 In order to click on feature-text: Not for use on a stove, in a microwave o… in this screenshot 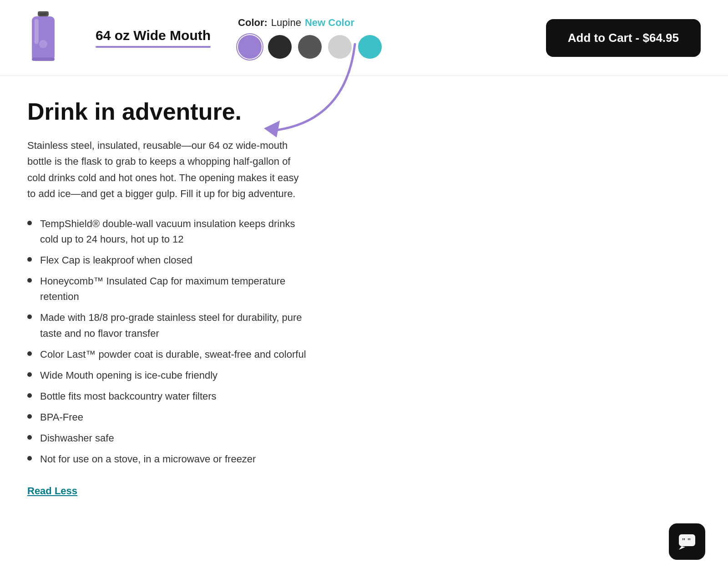, I will do `click(148, 459)`.